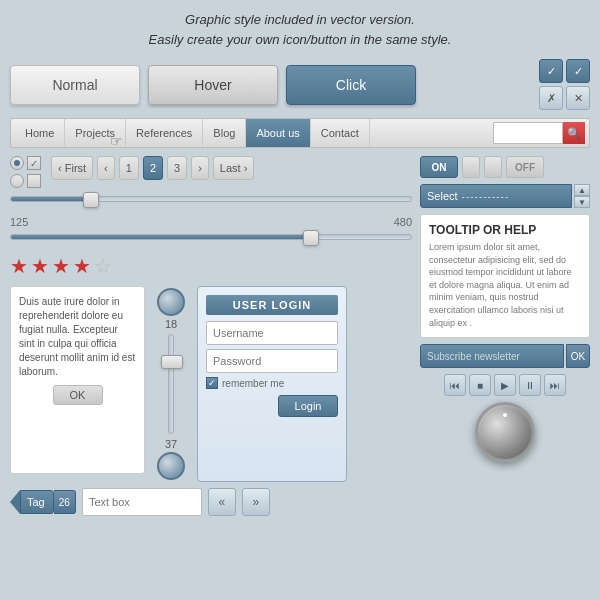  I want to click on icon-row-2: ✗ ✕, so click(564, 98).